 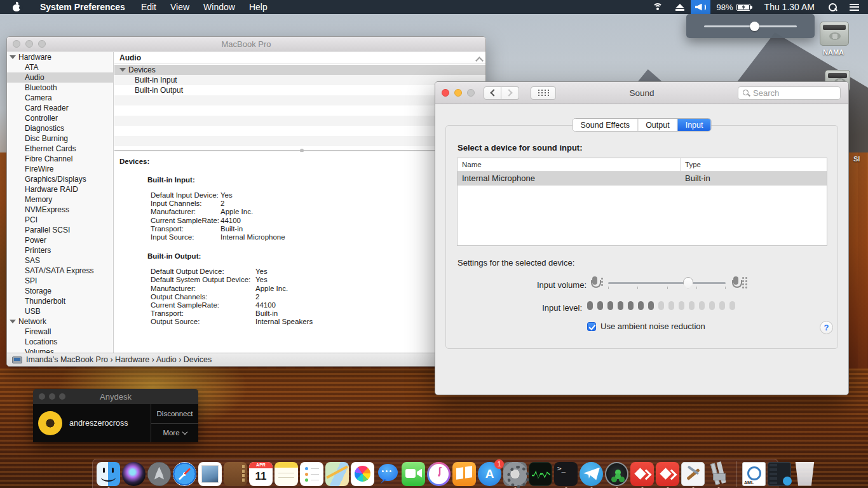 I want to click on dock-icon-siri, so click(x=133, y=474).